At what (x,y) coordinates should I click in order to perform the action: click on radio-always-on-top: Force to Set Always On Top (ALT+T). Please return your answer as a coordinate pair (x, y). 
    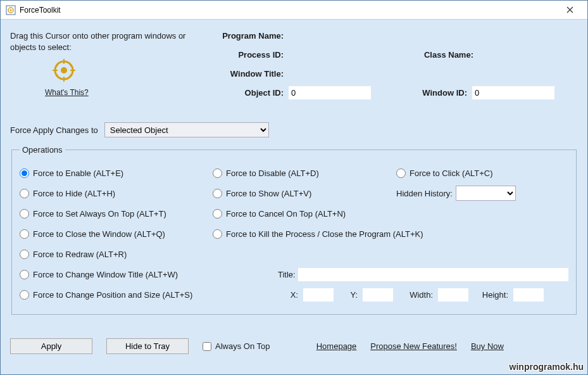
    Looking at the image, I should click on (93, 214).